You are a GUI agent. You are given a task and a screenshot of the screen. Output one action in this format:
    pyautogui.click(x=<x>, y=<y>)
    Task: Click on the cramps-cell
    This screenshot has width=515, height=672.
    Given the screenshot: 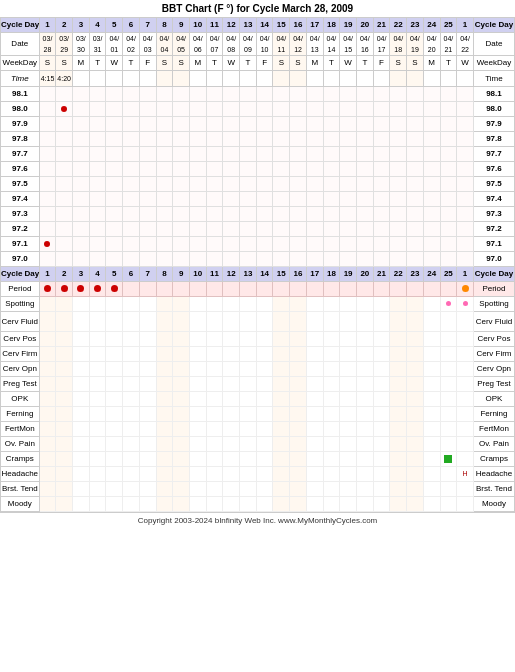 What is the action you would take?
    pyautogui.click(x=82, y=460)
    